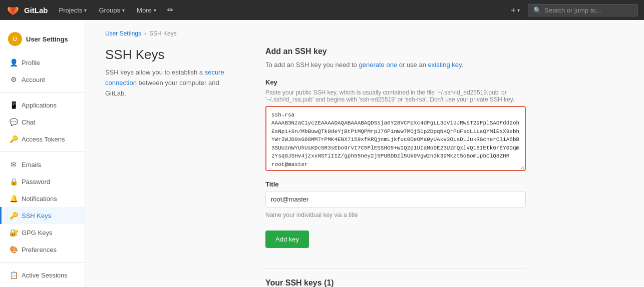  Describe the element at coordinates (396, 199) in the screenshot. I see `title-input` at that location.